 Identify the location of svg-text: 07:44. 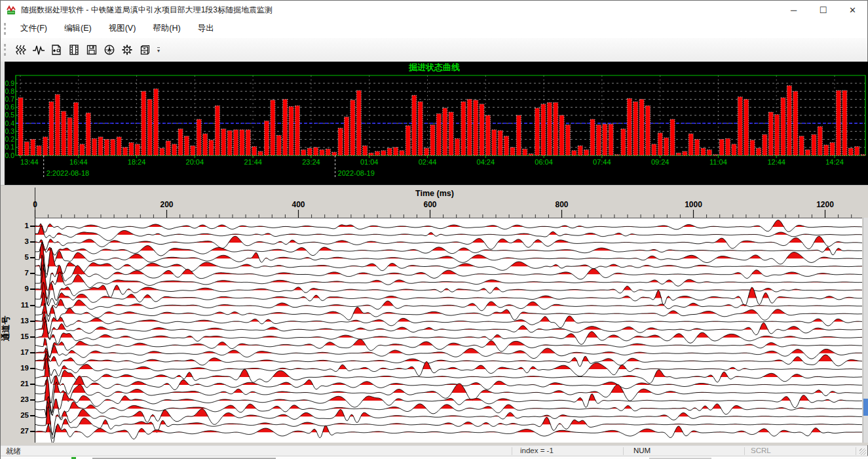
(602, 162).